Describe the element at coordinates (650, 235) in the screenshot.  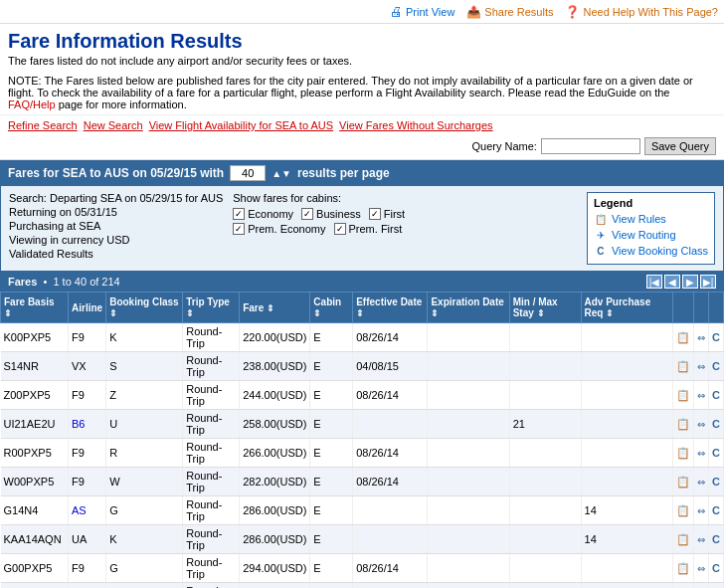
I see `legend-view-routing: ✈ View Routing` at that location.